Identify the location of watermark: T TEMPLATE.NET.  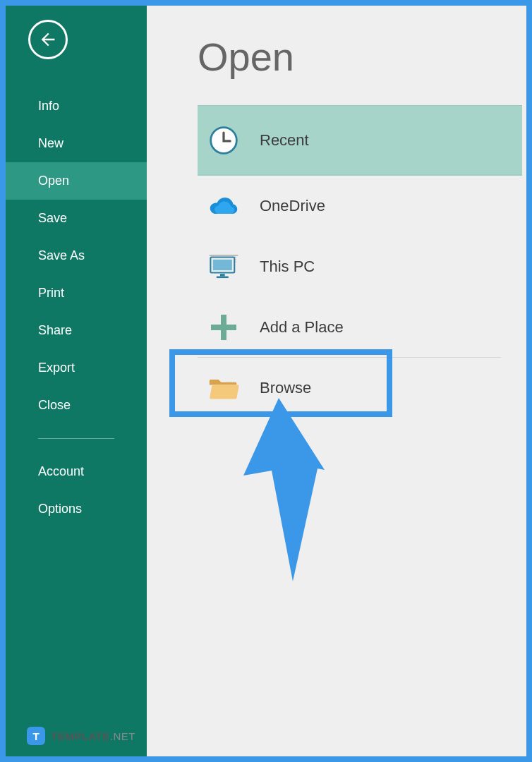
(81, 736).